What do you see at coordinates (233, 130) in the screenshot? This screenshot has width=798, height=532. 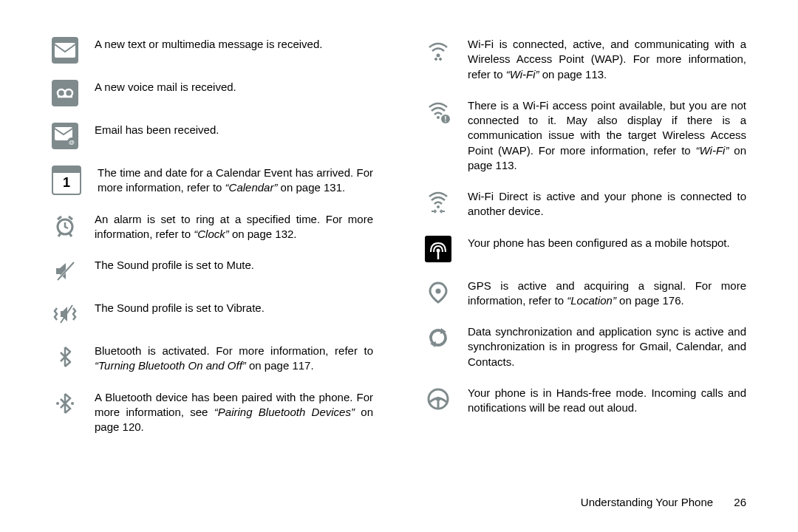 I see `description-text: Email has been received.` at bounding box center [233, 130].